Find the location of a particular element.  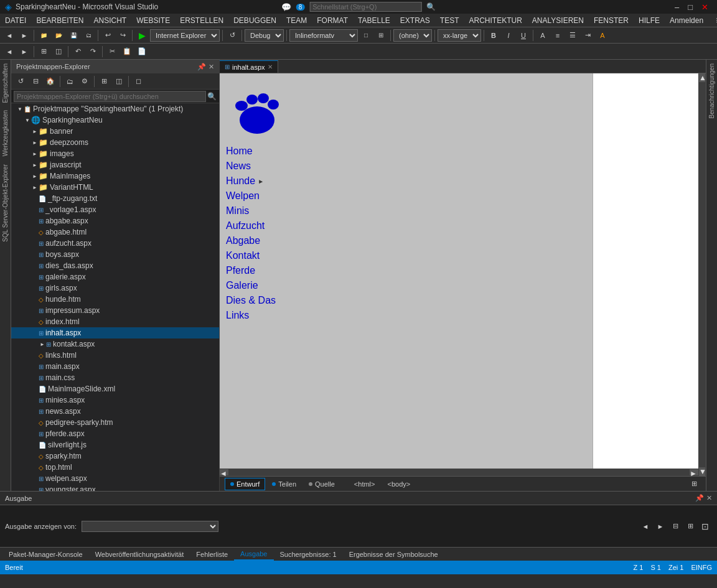

maximize-button: □ is located at coordinates (690, 7).